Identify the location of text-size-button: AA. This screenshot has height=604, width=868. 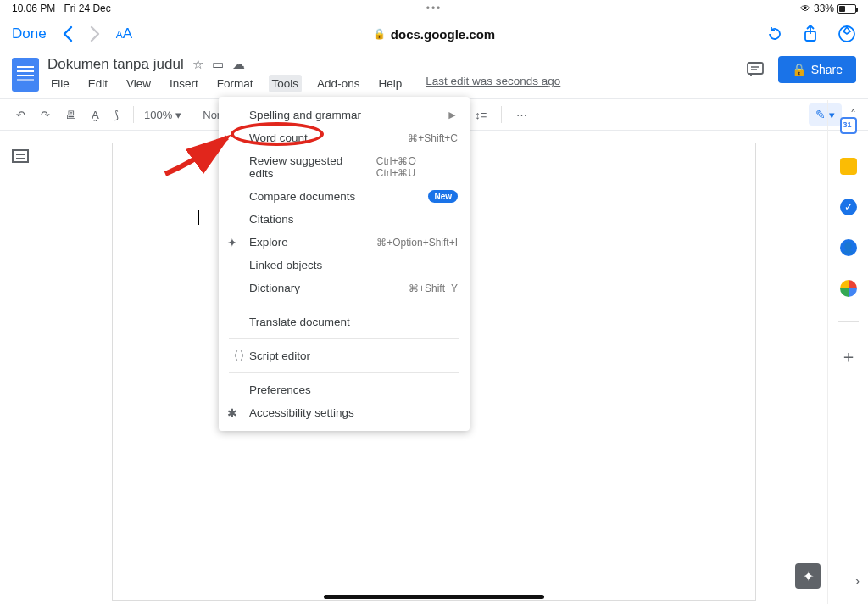
(124, 34).